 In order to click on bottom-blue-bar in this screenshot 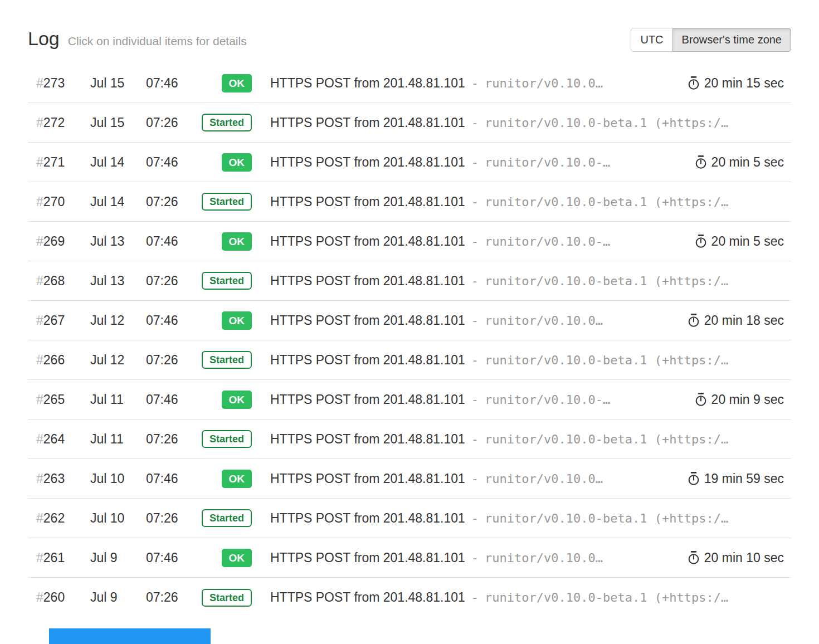, I will do `click(130, 636)`.